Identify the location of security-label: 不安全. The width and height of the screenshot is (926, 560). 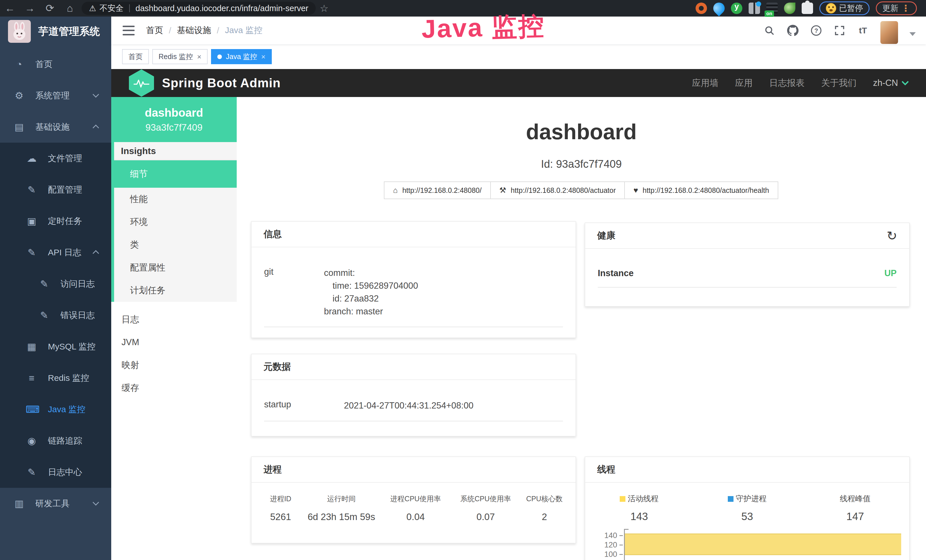
(112, 8).